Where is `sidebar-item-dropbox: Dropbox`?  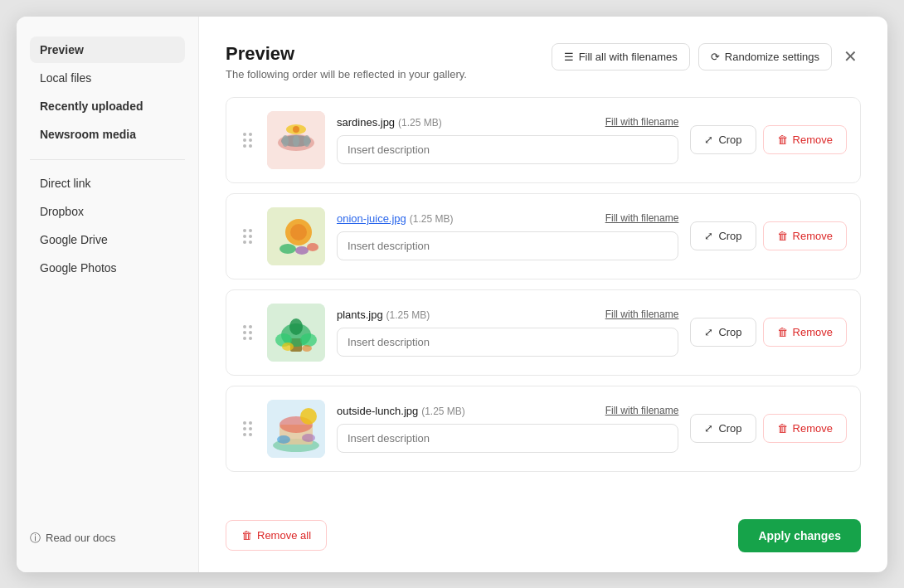 sidebar-item-dropbox: Dropbox is located at coordinates (108, 211).